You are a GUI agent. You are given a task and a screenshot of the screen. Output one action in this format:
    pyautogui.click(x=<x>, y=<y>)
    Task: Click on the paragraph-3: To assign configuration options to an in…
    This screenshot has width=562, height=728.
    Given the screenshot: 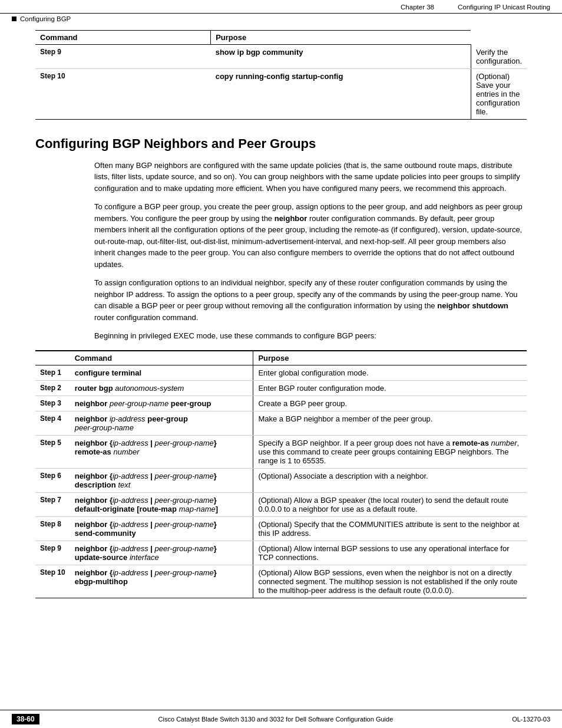 What is the action you would take?
    pyautogui.click(x=310, y=300)
    